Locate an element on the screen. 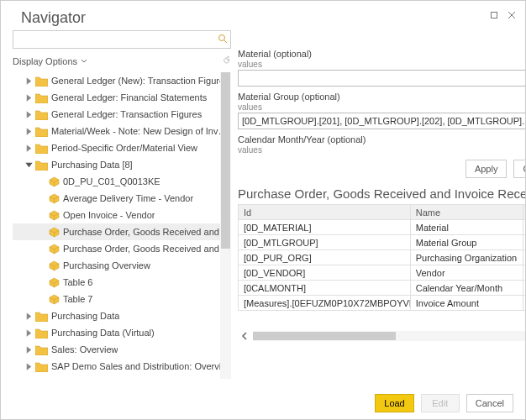 This screenshot has width=526, height=420. table-row: [0D_VENDOR]Vendor is located at coordinates (383, 273).